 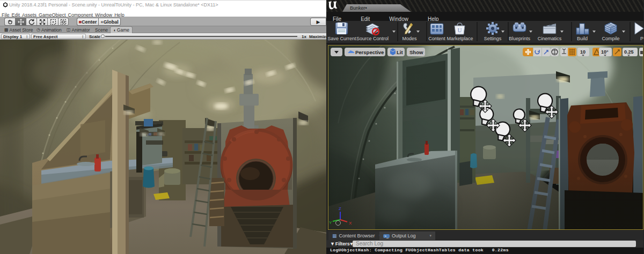 I want to click on svg-text: Build, so click(x=582, y=39).